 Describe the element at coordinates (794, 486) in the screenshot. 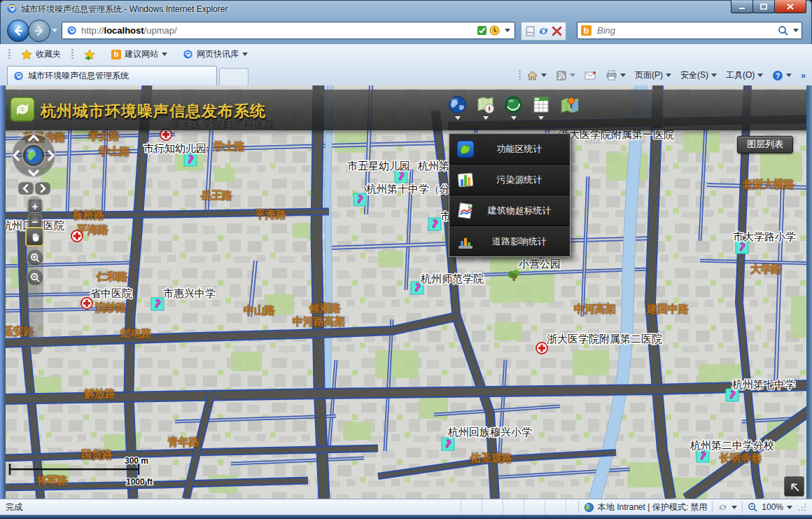

I see `full-extent-button` at that location.